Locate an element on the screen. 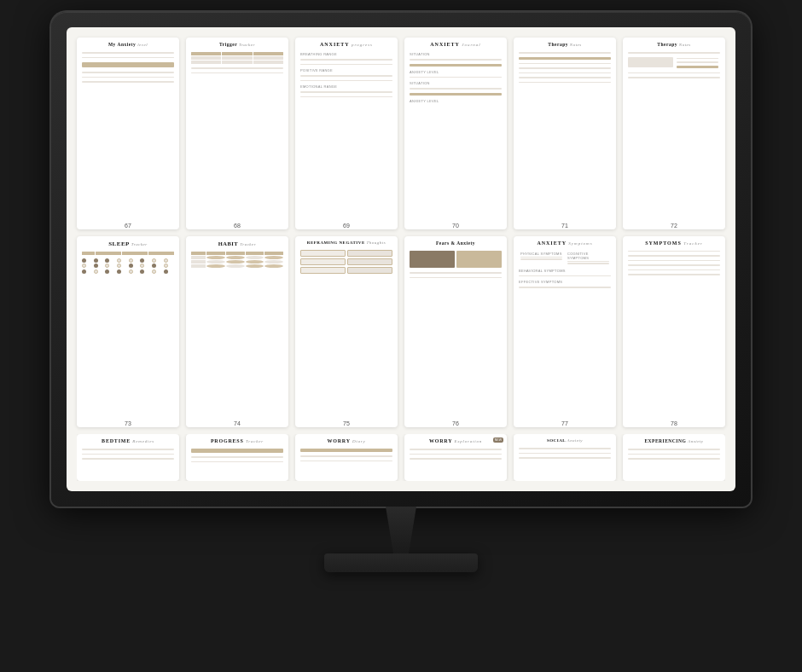 Image resolution: width=802 pixels, height=672 pixels. card-title-68: Trigger Tracker is located at coordinates (237, 44).